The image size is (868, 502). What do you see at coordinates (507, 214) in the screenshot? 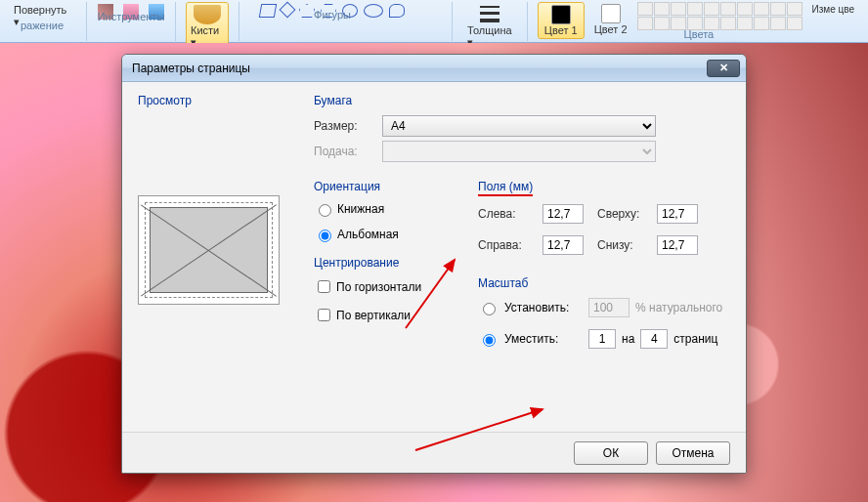
I see `margin-left-label: Слева:` at bounding box center [507, 214].